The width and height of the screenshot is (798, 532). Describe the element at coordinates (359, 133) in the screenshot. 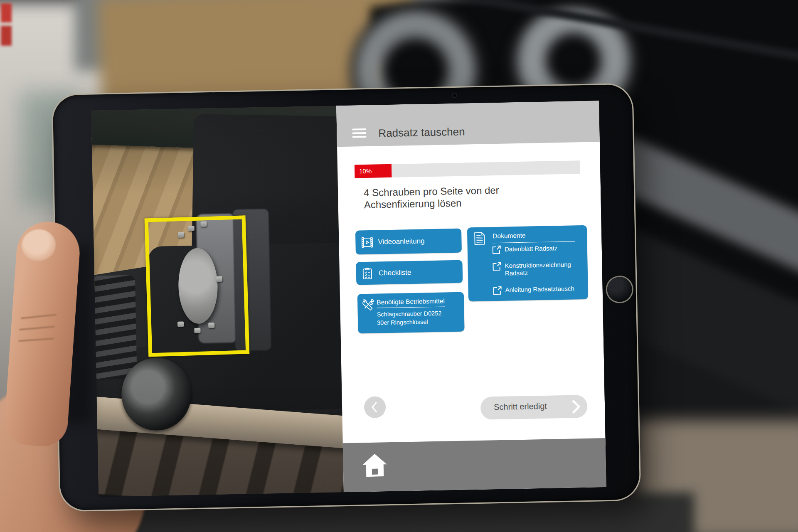

I see `hamburger-icon` at that location.